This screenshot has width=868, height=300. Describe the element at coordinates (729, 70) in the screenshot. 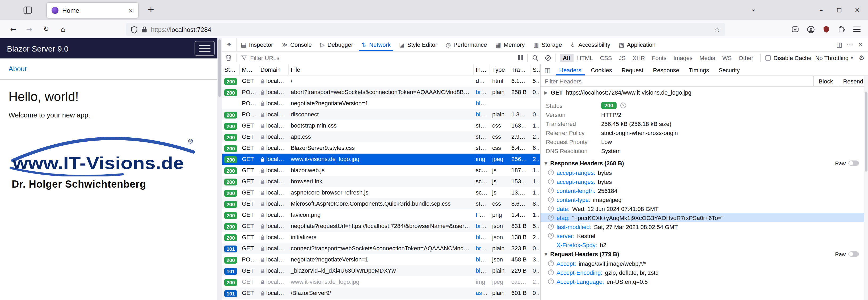

I see `details-tab: Security` at that location.